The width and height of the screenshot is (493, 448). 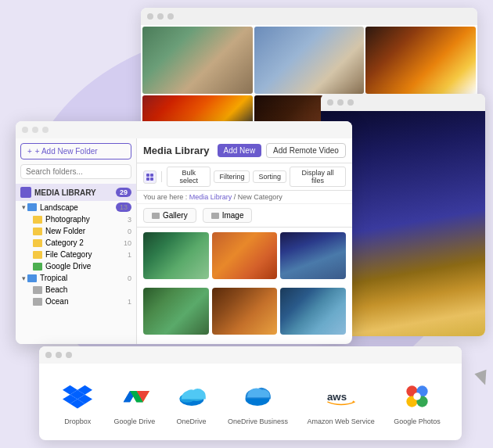 I want to click on folder-beach-icon, so click(x=38, y=290).